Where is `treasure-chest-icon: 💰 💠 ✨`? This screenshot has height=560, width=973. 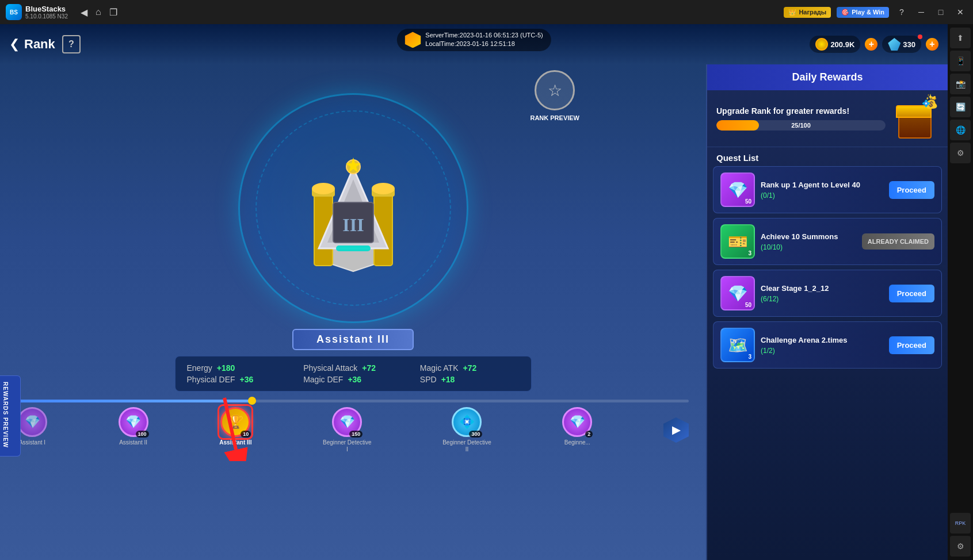
treasure-chest-icon: 💰 💠 ✨ is located at coordinates (915, 118).